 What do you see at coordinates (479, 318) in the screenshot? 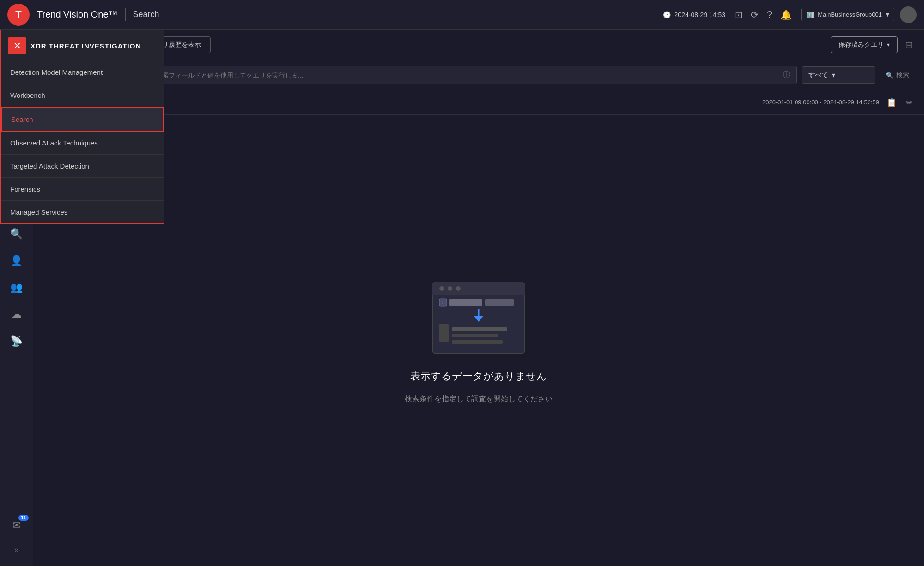
I see `empty-state-illustration: +` at bounding box center [479, 318].